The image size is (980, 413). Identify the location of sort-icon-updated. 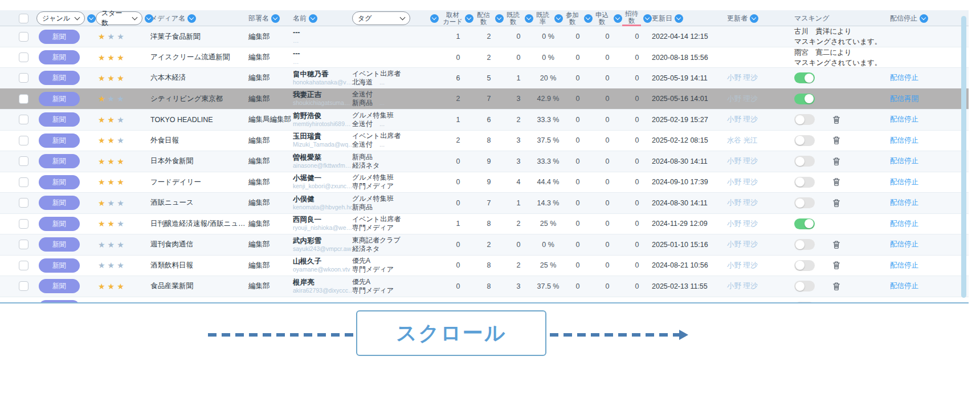
(679, 18).